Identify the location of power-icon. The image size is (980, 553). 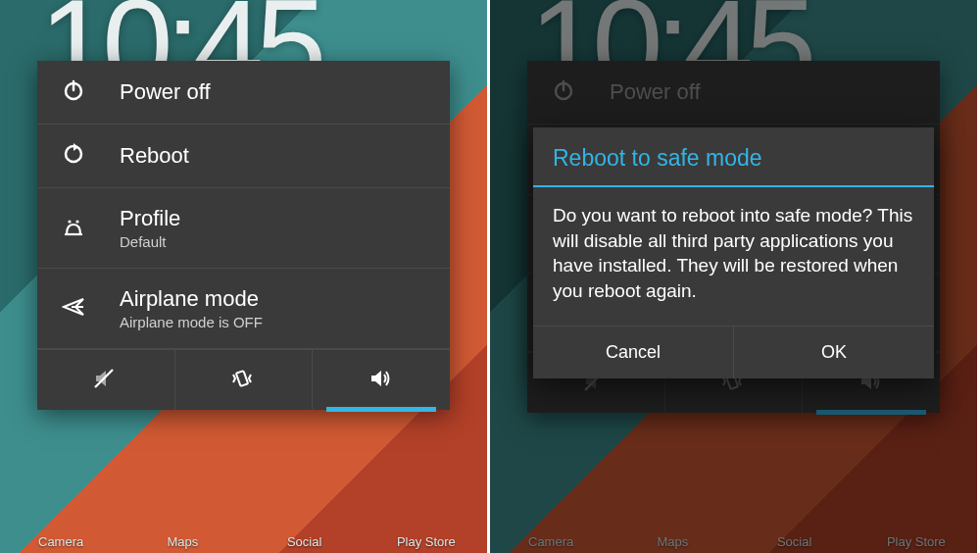
(75, 92).